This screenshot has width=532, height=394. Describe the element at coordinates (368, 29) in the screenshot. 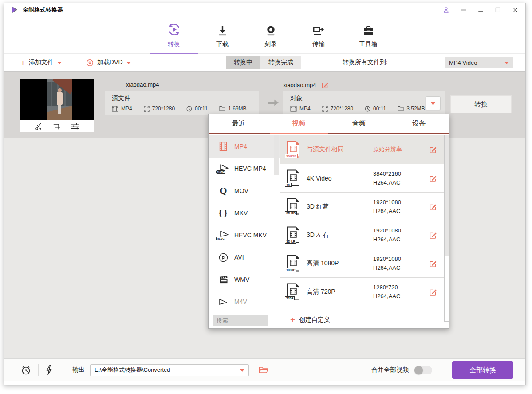

I see `toolbox-icon` at that location.